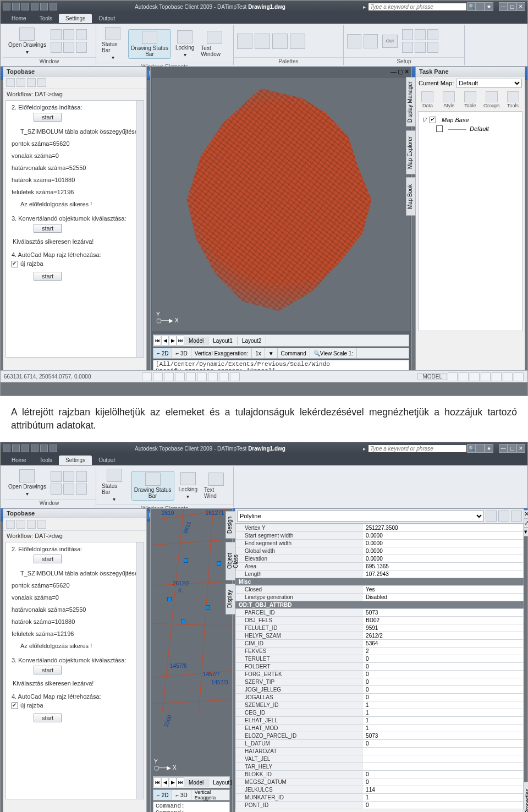 The width and height of the screenshot is (528, 812). I want to click on property-value: 114, so click(443, 790).